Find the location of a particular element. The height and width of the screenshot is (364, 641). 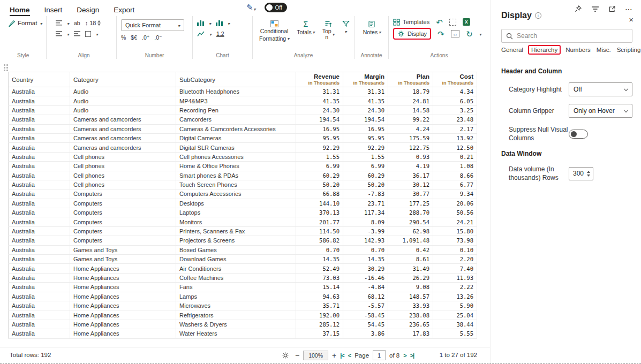

table-cell-number: 24.21 is located at coordinates (455, 222).